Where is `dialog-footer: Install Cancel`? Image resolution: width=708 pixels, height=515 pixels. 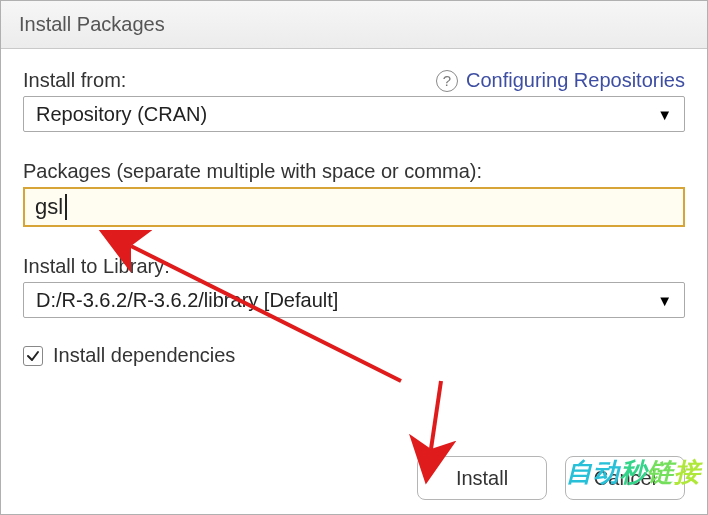 dialog-footer: Install Cancel is located at coordinates (551, 478).